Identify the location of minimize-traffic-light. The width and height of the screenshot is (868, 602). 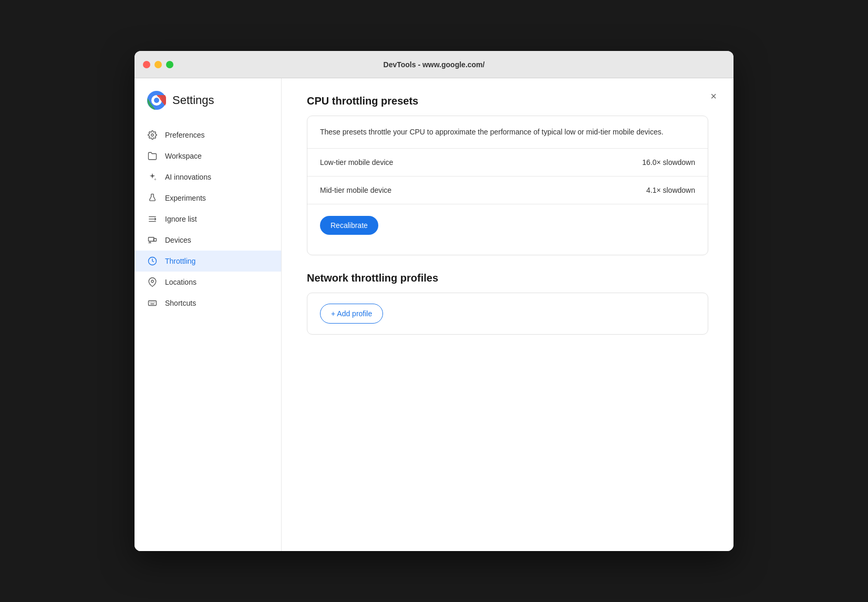
(158, 65).